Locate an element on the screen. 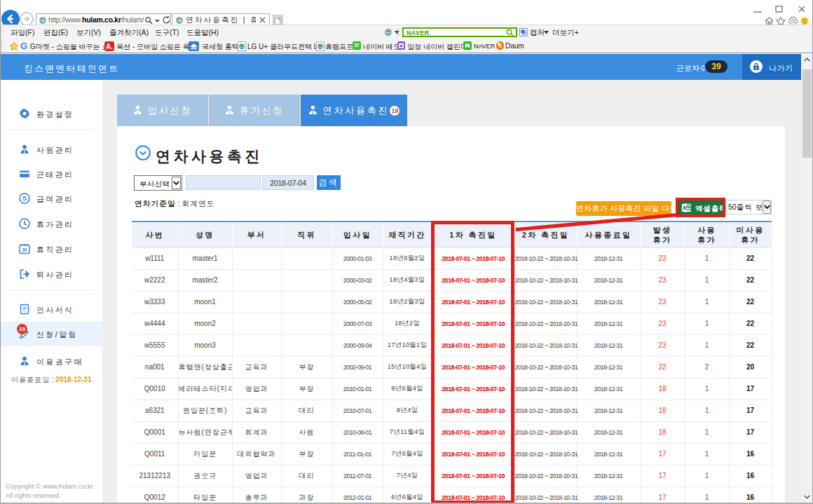  svg-text: 30 is located at coordinates (25, 250).